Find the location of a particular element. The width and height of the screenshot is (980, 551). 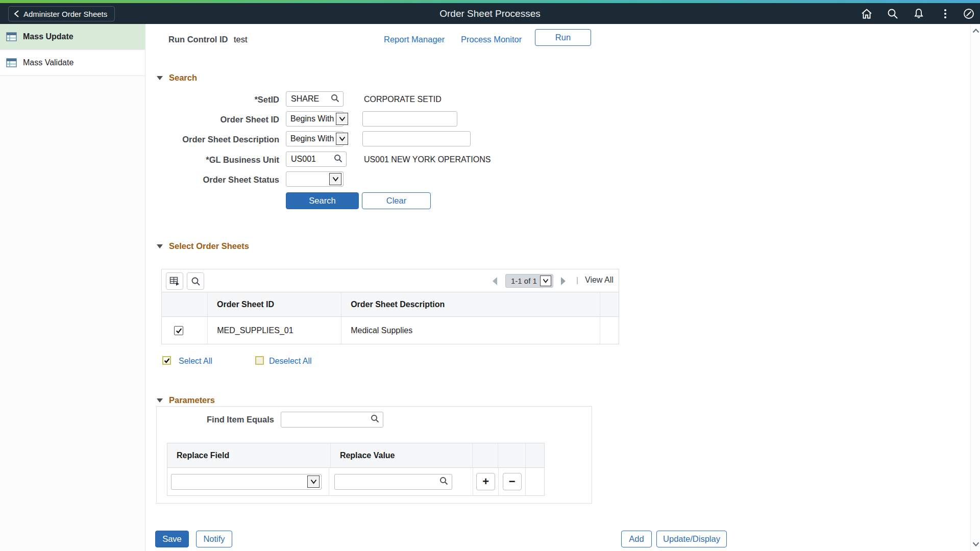

table-row: + − is located at coordinates (356, 482).